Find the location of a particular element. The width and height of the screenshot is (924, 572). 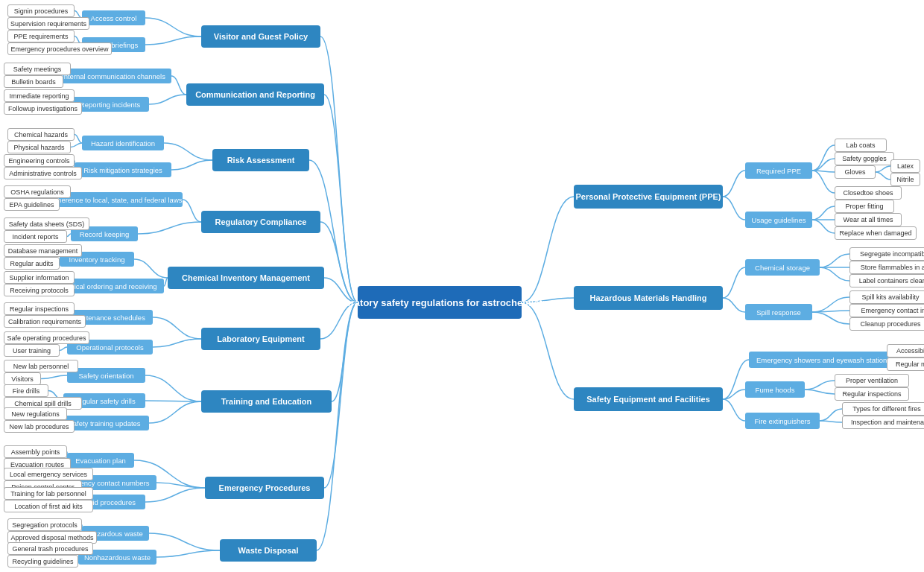

node-visitors: Visitors is located at coordinates (22, 378).